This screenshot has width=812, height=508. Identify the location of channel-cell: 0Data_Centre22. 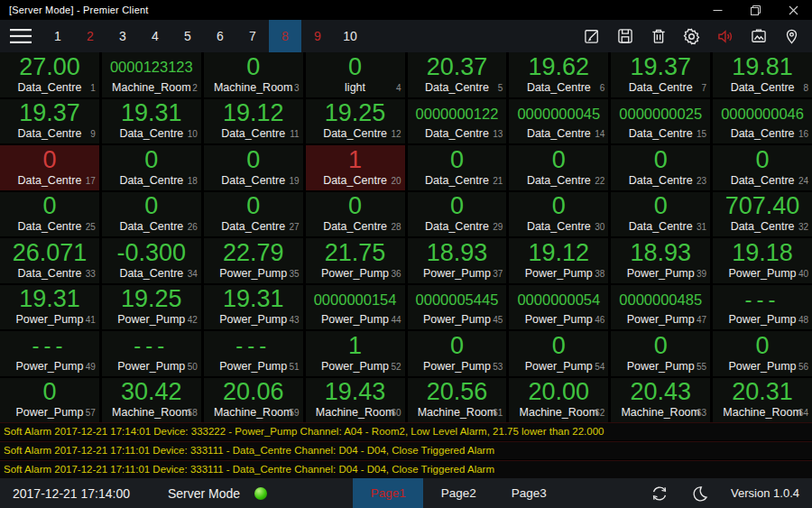
(558, 168).